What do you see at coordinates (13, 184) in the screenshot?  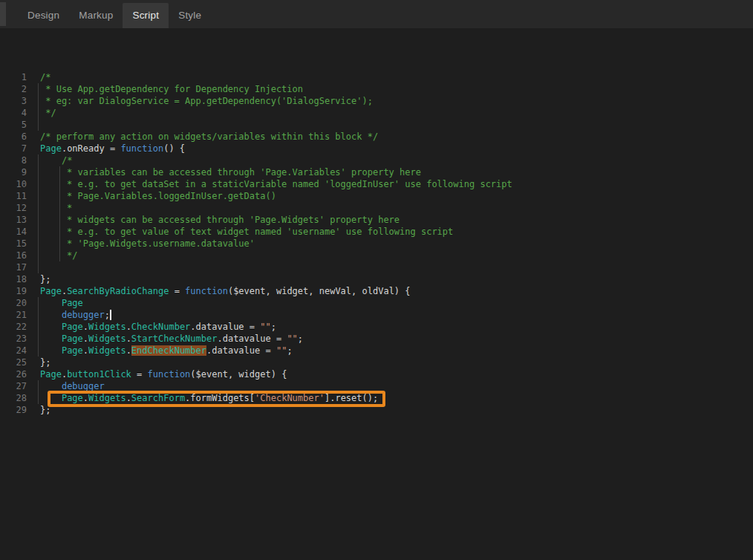 I see `line-number: 10` at bounding box center [13, 184].